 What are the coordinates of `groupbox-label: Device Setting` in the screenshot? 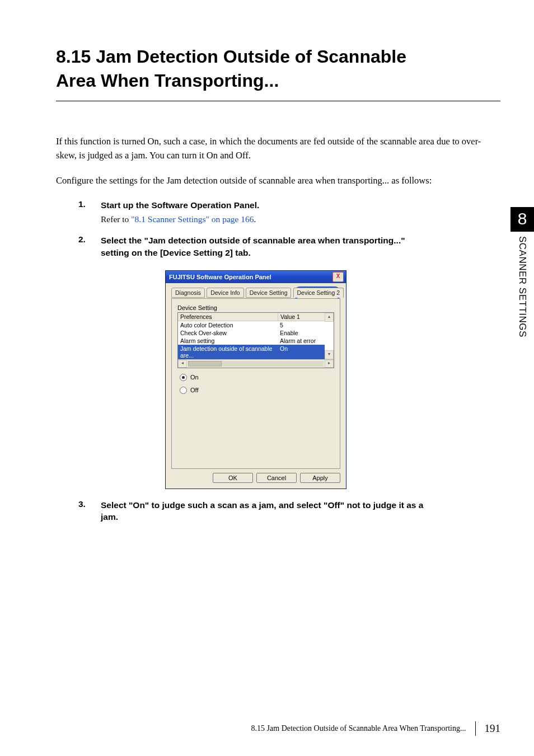 It's located at (256, 308).